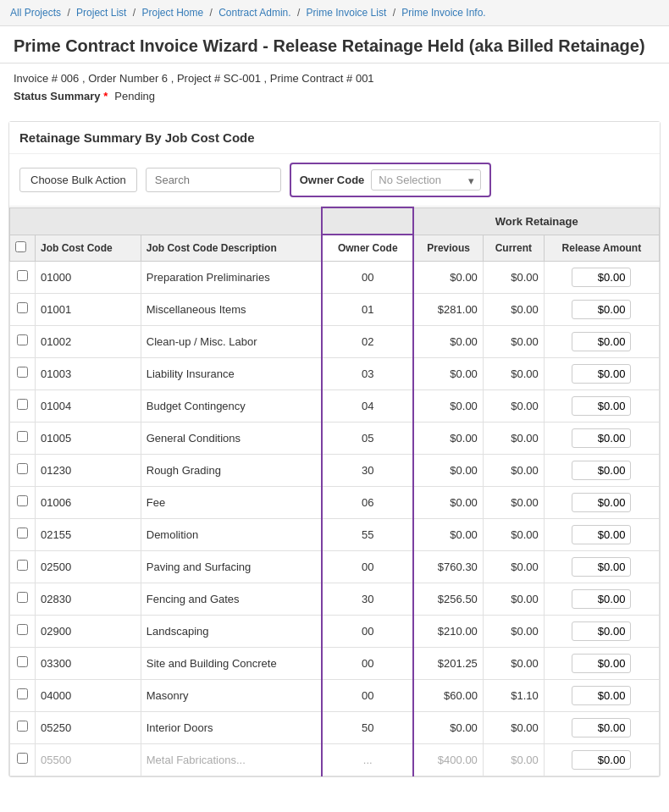 Image resolution: width=669 pixels, height=812 pixels. What do you see at coordinates (334, 138) in the screenshot?
I see `section-title: Retainage Summary By Job Cost Code` at bounding box center [334, 138].